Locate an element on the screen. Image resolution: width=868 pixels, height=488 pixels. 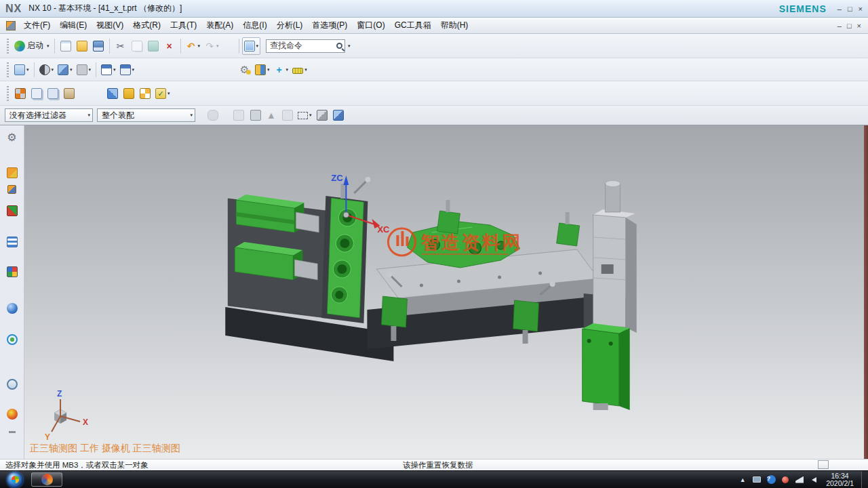
undo-button: ↶▾ is located at coordinates (193, 46).